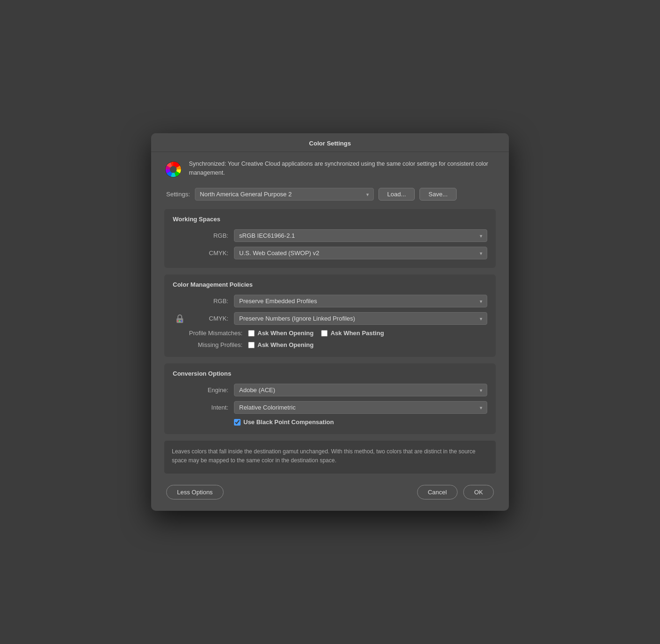  I want to click on intent-label: Intent:, so click(203, 408).